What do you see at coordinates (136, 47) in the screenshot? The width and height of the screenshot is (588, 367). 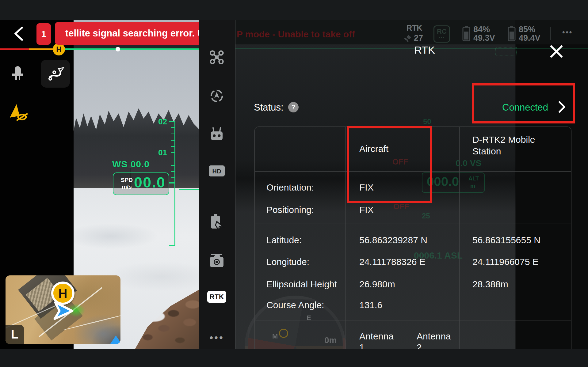 I see `feed-top-shade` at bounding box center [136, 47].